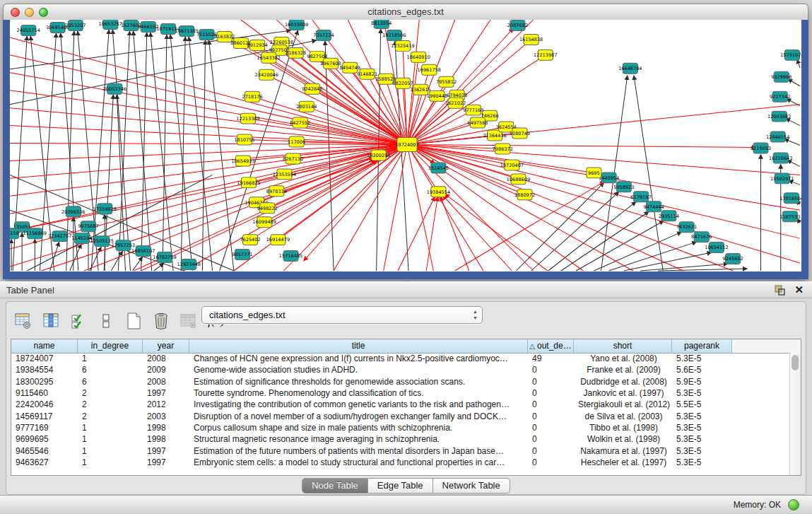 The height and width of the screenshot is (514, 812). I want to click on graph-node: 9329966, so click(782, 76).